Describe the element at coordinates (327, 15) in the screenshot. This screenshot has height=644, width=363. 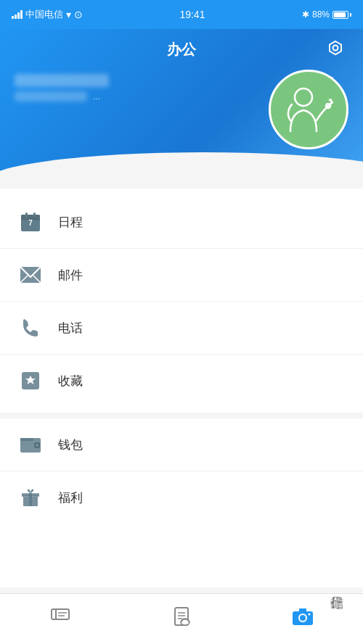
I see `status-right: ✱ 88%` at that location.